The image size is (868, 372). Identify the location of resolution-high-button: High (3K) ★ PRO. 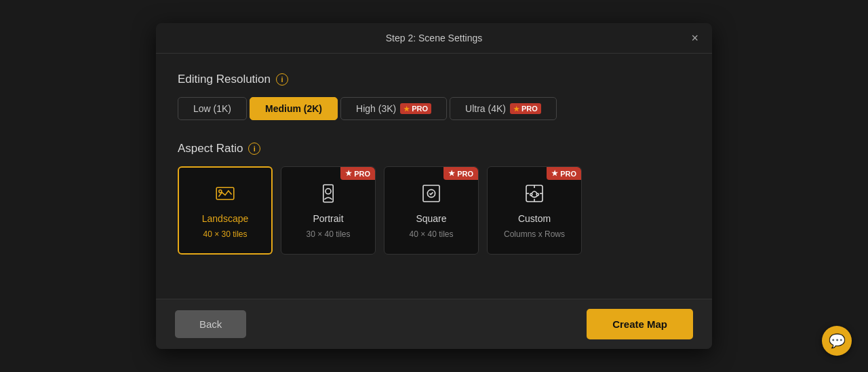
(393, 109).